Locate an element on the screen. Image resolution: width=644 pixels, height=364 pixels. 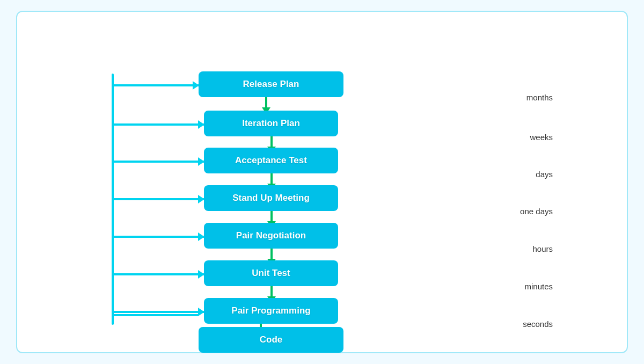
unit-test-label: Unit Test is located at coordinates (270, 273).